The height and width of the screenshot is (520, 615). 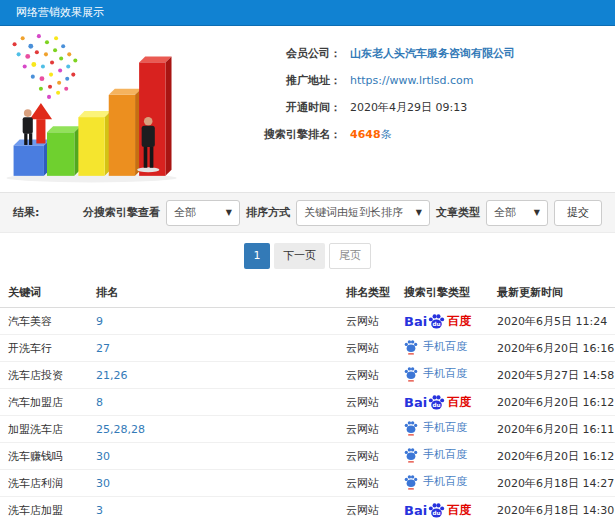 I want to click on engine-rank-label: 搜索引擎排名：, so click(x=260, y=134).